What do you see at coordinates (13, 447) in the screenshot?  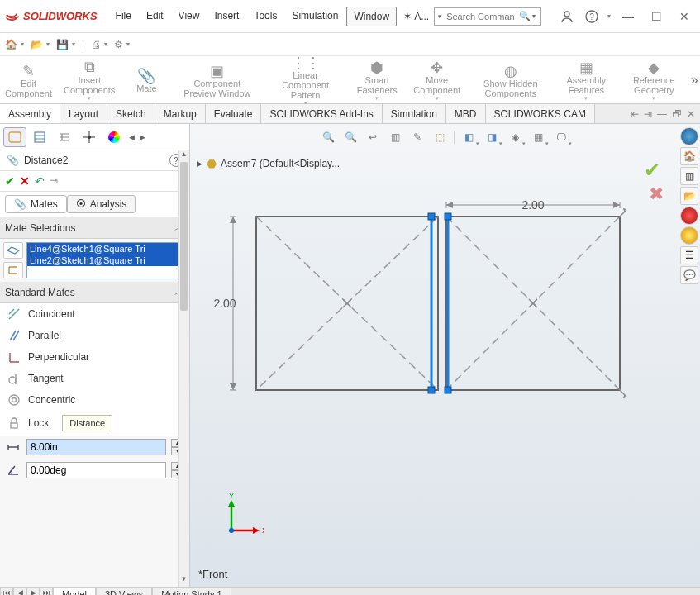 I see `distance-icon` at bounding box center [13, 447].